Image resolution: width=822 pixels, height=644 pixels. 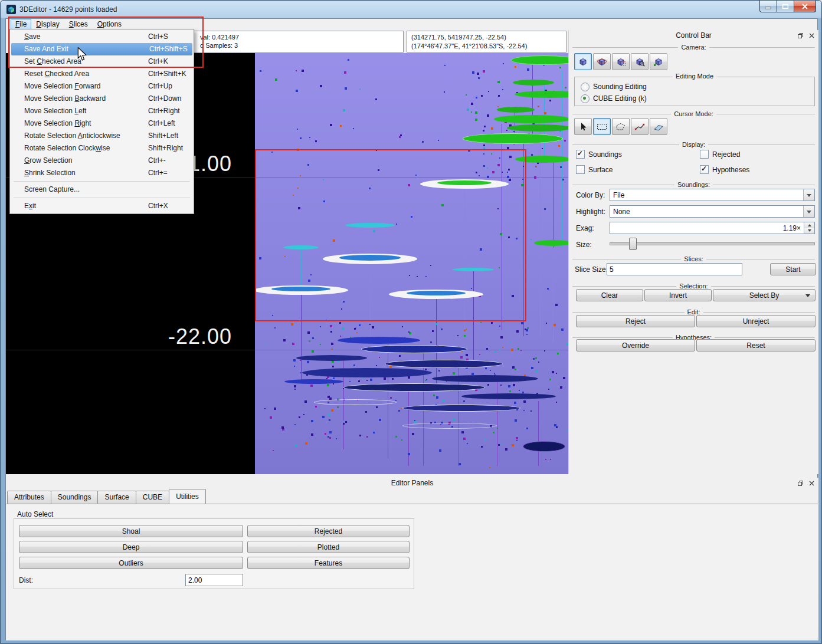 What do you see at coordinates (621, 61) in the screenshot?
I see `camera-zoom-window-button` at bounding box center [621, 61].